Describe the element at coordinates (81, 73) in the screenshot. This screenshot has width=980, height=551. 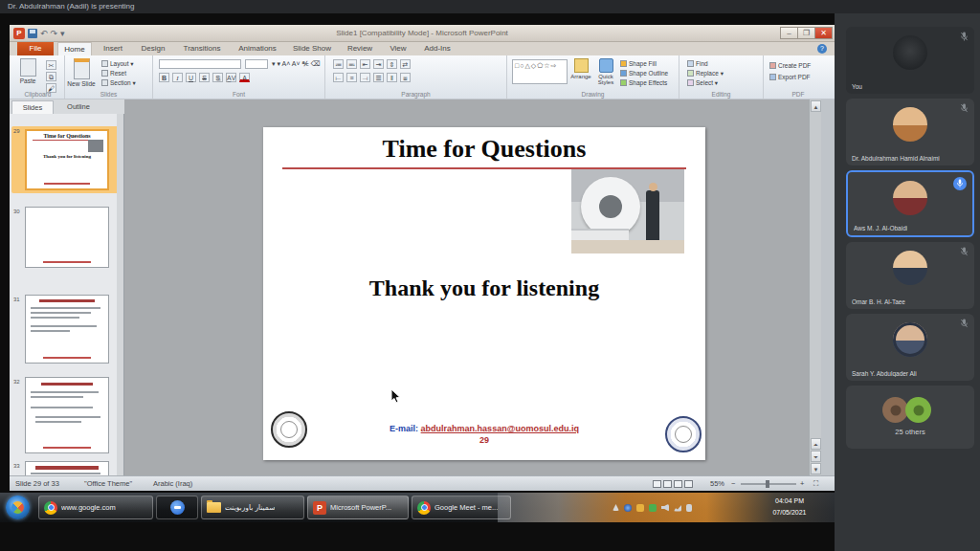
I see `new-slide-button: New Slide` at that location.